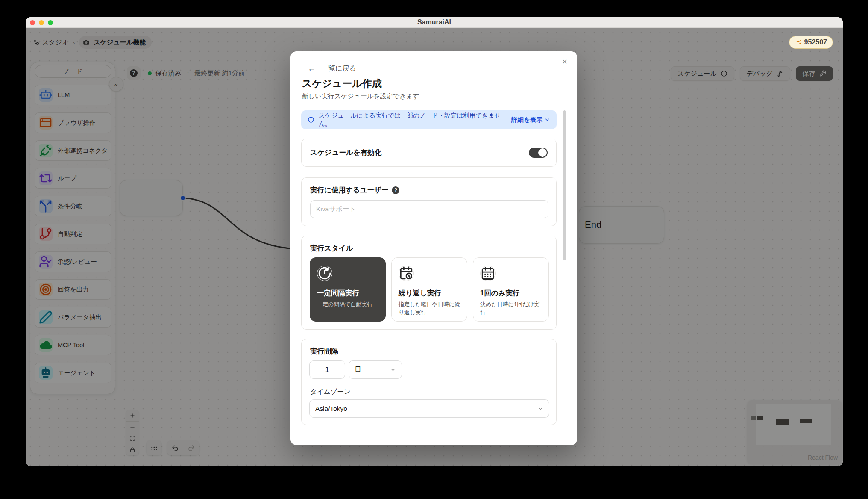 This screenshot has width=868, height=499. What do you see at coordinates (429, 289) in the screenshot?
I see `execution-style-option: 繰り返し実行 指定した曜日や日時に繰り返し実行` at bounding box center [429, 289].